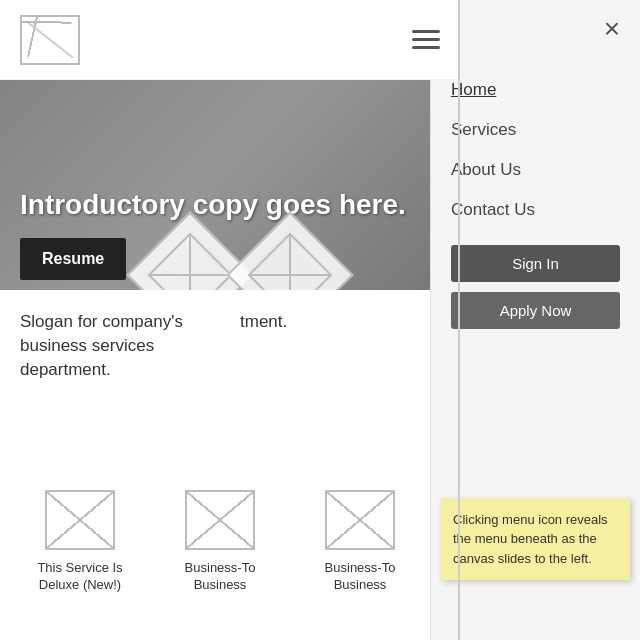 The height and width of the screenshot is (640, 640). What do you see at coordinates (230, 40) in the screenshot?
I see `header-bar` at bounding box center [230, 40].